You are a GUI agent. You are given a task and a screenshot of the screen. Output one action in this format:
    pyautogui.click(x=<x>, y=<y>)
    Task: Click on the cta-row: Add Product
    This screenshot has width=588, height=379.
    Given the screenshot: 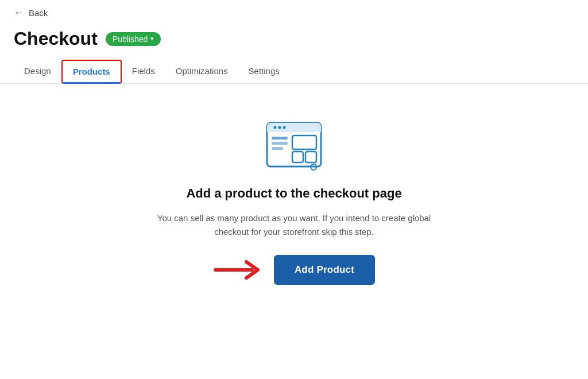 What is the action you would take?
    pyautogui.click(x=294, y=270)
    